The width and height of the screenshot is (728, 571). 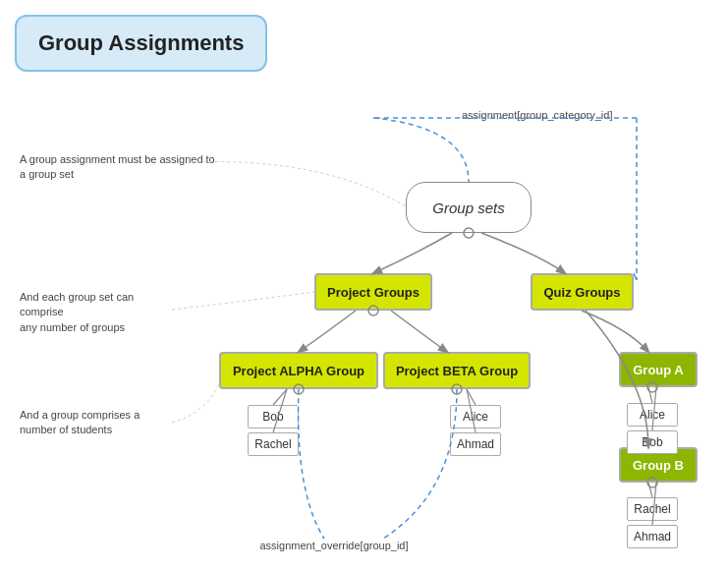 I want to click on student-bob-a: Bob, so click(x=652, y=442).